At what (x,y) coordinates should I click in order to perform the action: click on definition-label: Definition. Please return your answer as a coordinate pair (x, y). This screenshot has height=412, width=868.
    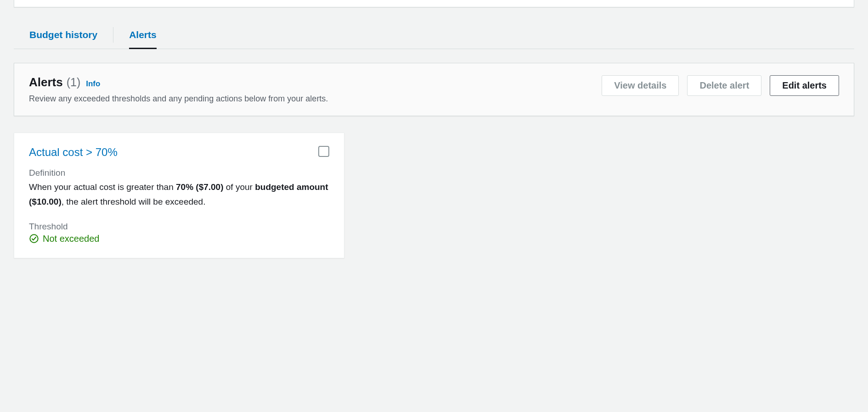
    Looking at the image, I should click on (179, 173).